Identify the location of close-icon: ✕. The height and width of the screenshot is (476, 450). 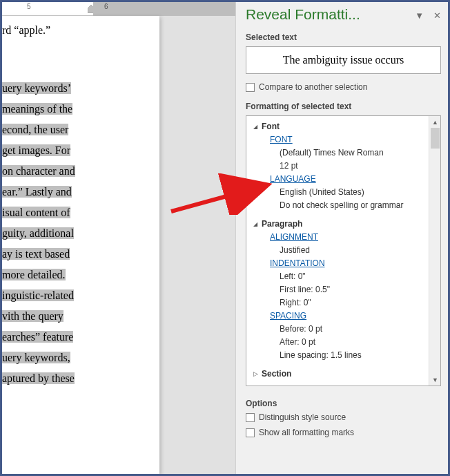
(438, 15).